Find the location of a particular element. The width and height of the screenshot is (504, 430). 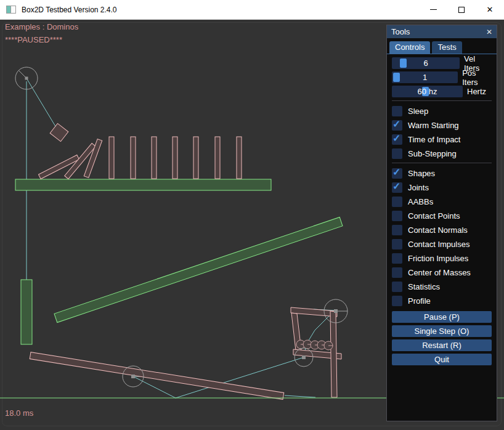

checkbox-row: ✓ Joints is located at coordinates (442, 187).